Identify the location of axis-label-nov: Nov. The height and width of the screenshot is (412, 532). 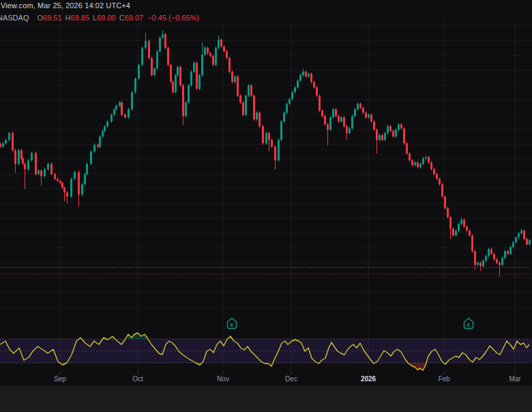
(223, 379).